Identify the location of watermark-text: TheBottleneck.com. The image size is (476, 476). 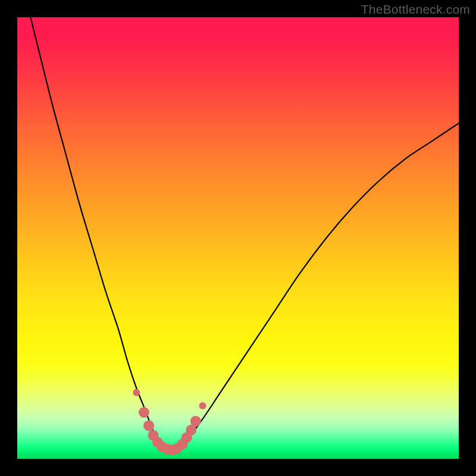
(415, 10).